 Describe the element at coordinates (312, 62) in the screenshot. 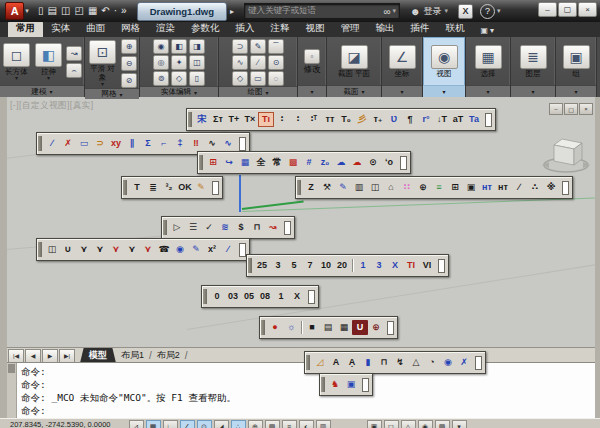

I see `modify-button: ▫修改` at that location.